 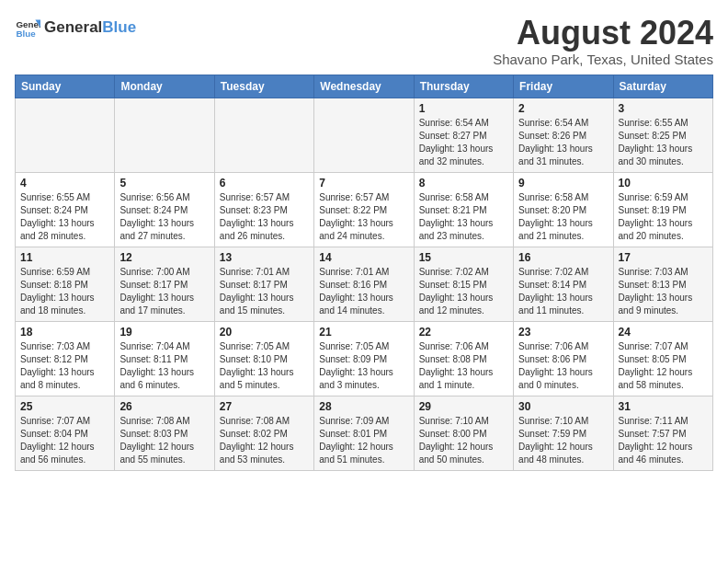 What do you see at coordinates (463, 258) in the screenshot?
I see `day-number: 15` at bounding box center [463, 258].